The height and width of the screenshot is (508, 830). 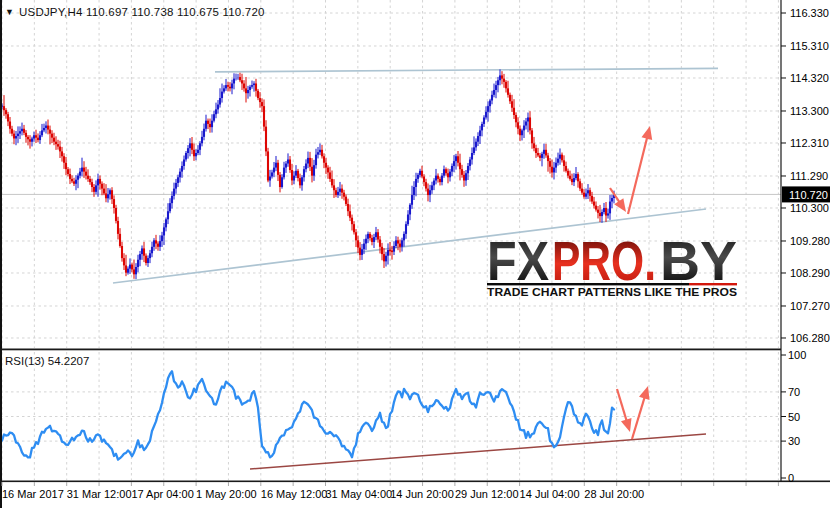 I want to click on time-axis: 16 Mar 201731 Mar 12:0017 Apr 04:001 May…, so click(x=390, y=491).